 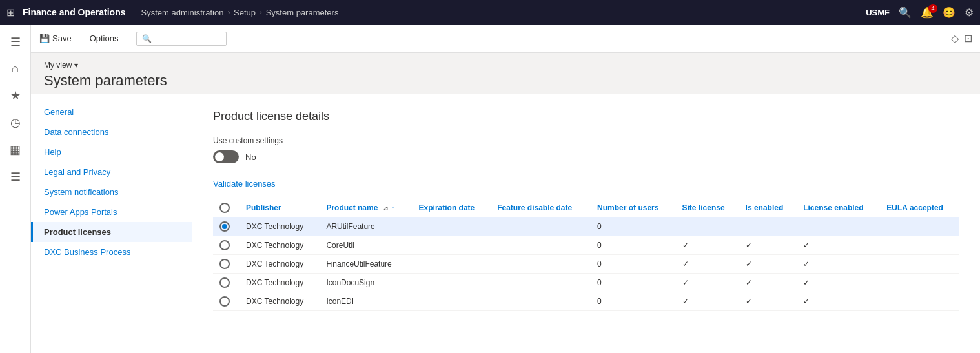 I want to click on modules-icon: ☰, so click(x=15, y=177).